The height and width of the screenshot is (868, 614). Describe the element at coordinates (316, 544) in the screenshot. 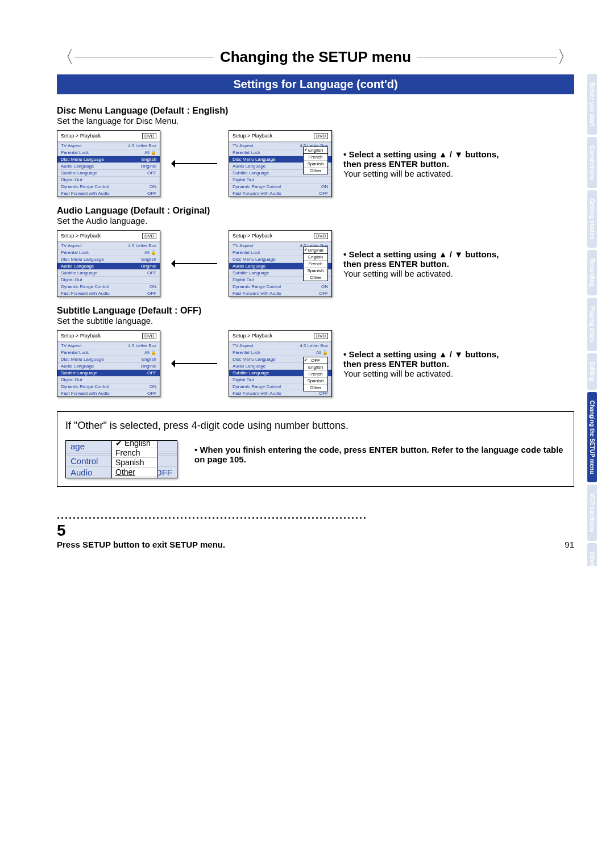

I see `final-instruction: Press SETUP button to exit SETUP menu.` at that location.